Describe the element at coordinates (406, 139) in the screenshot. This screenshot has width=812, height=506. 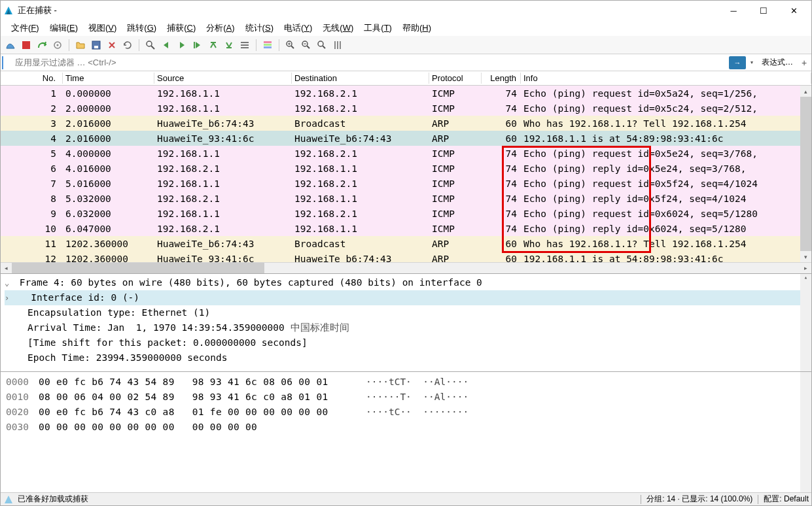
I see `packet-row: 42.016000HuaweiTe_93:41:6cHuaweiTe_b6:74…` at that location.